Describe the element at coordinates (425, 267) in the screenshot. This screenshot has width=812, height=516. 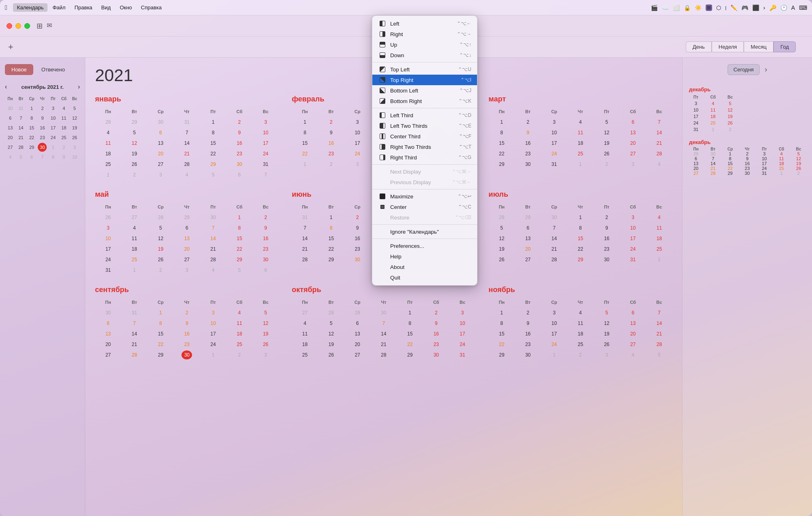
I see `menu-item-about: About` at that location.